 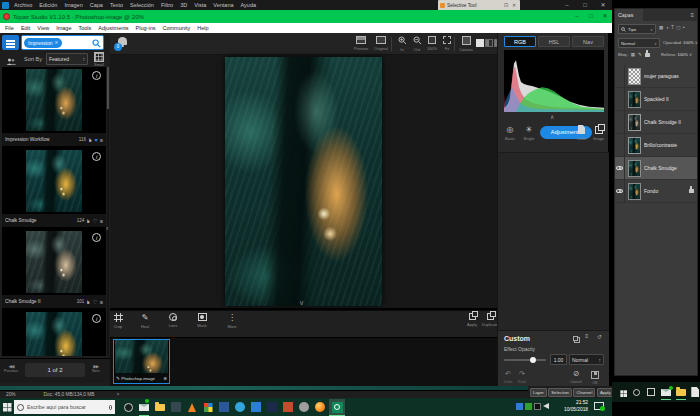 I want to click on layer-fill-control: Relleno: 100% ∨, so click(x=676, y=54).